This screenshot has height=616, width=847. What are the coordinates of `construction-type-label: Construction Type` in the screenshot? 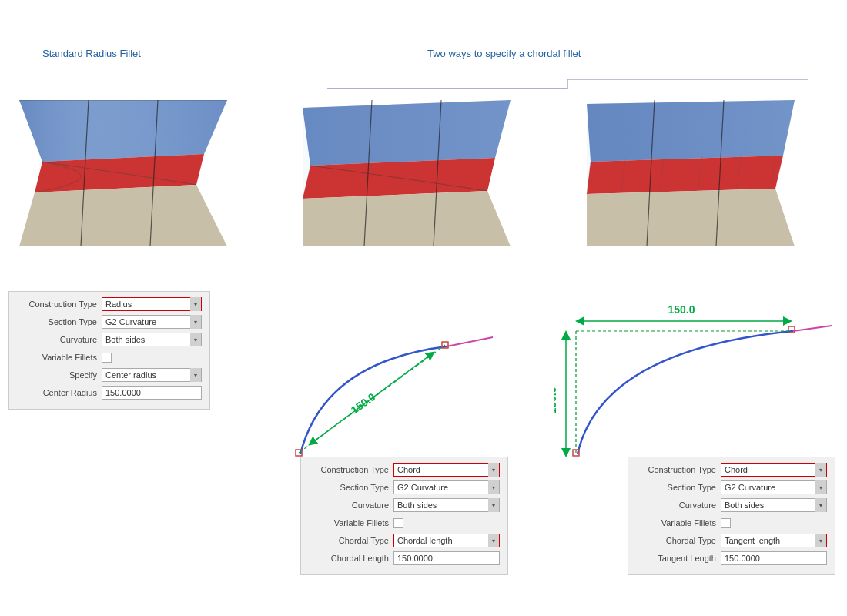 It's located at (59, 304).